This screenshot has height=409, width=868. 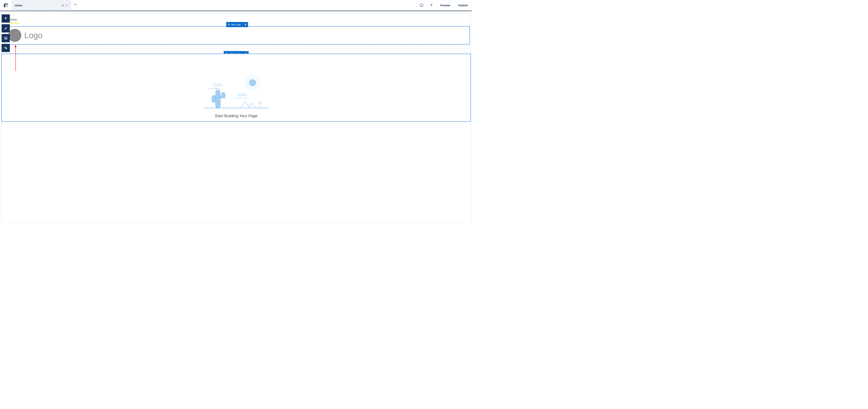 I want to click on page-selector: Home, so click(x=41, y=5).